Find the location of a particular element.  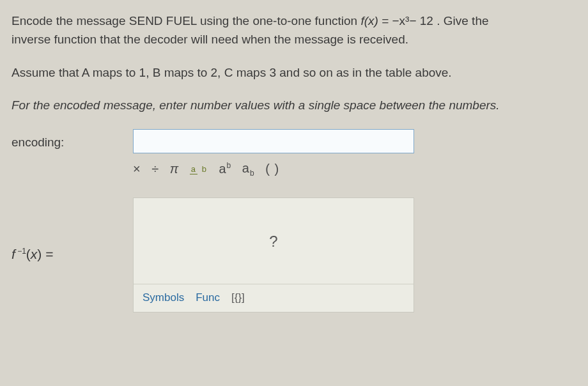

function-lhs: f(x) = is located at coordinates (375, 20).